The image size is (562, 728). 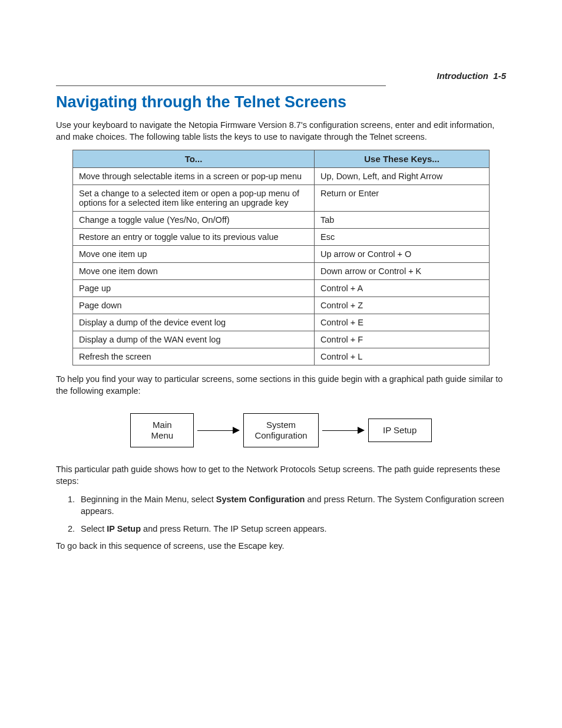 I want to click on table-row: Restore an entry or toggle value to its …, so click(x=282, y=237).